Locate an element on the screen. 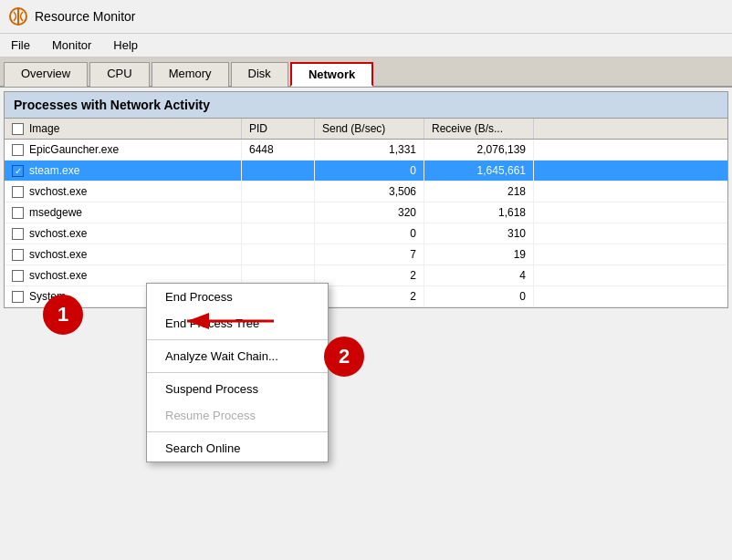 This screenshot has height=560, width=732. title-bar: Resource Monitor is located at coordinates (366, 16).